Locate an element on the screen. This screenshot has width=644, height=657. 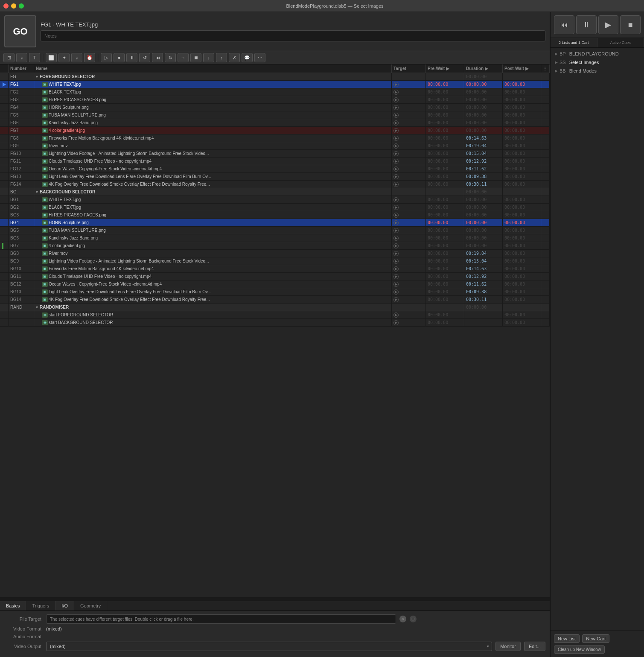
toolbar-text-btn: T is located at coordinates (35, 58).